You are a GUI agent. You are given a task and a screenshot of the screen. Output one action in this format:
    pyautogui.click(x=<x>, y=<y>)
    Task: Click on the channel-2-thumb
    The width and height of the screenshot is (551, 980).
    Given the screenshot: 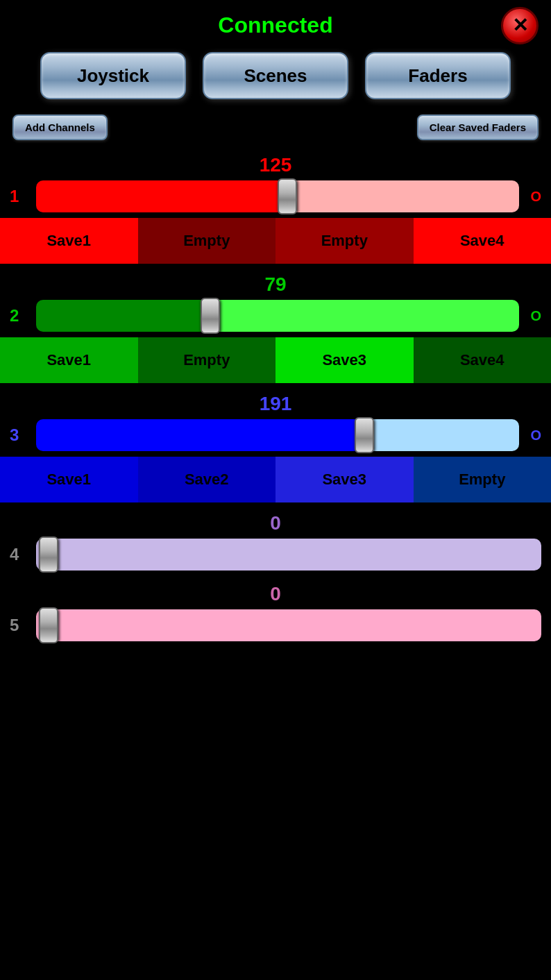 What is the action you would take?
    pyautogui.click(x=210, y=316)
    